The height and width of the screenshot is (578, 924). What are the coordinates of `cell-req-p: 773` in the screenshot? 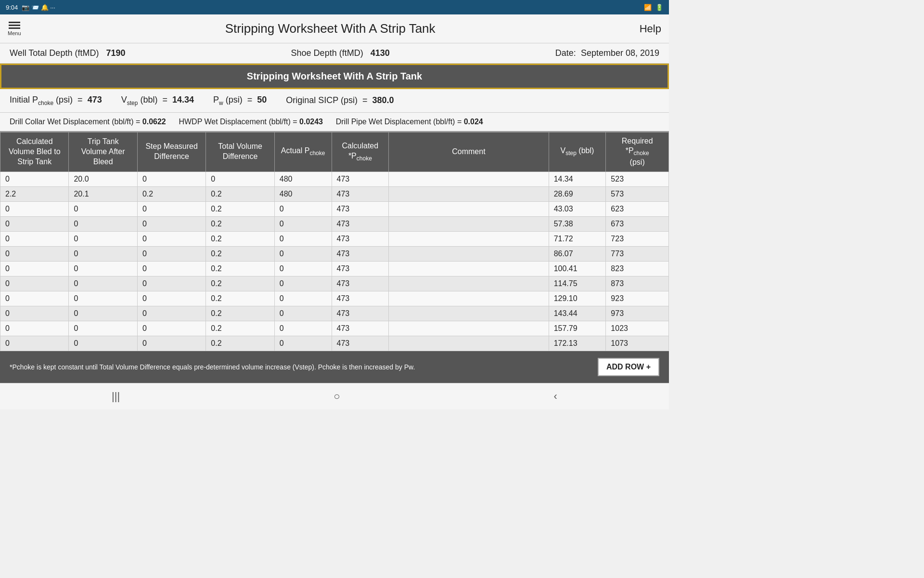 It's located at (637, 253).